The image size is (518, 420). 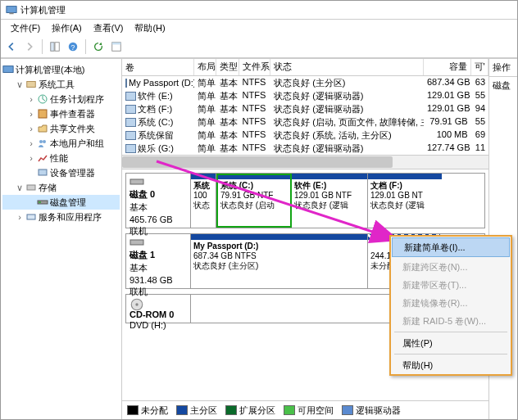 What do you see at coordinates (348, 67) in the screenshot?
I see `col-status: 状态` at bounding box center [348, 67].